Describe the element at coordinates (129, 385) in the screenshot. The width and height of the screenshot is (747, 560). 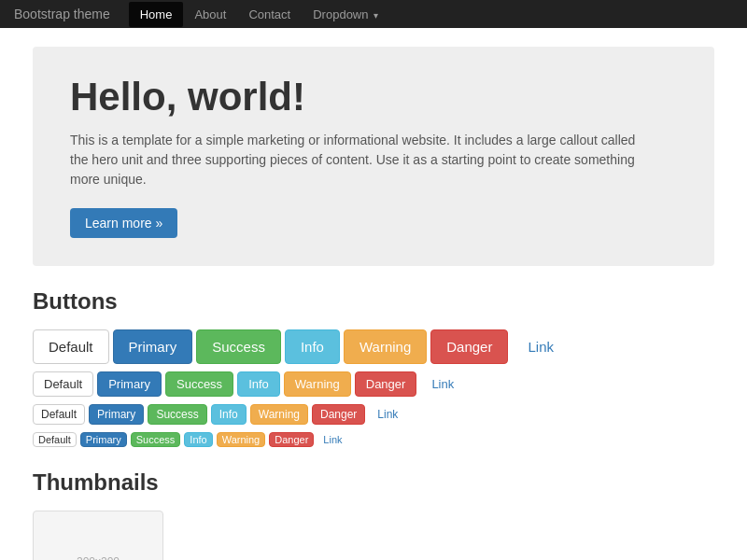
I see `btn-primary-md: Primary` at that location.